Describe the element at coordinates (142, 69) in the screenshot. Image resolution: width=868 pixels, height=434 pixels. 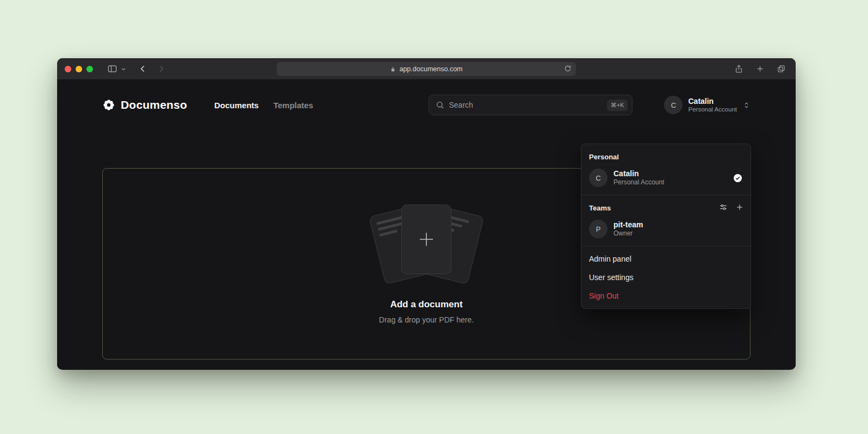
I see `back-icon` at that location.